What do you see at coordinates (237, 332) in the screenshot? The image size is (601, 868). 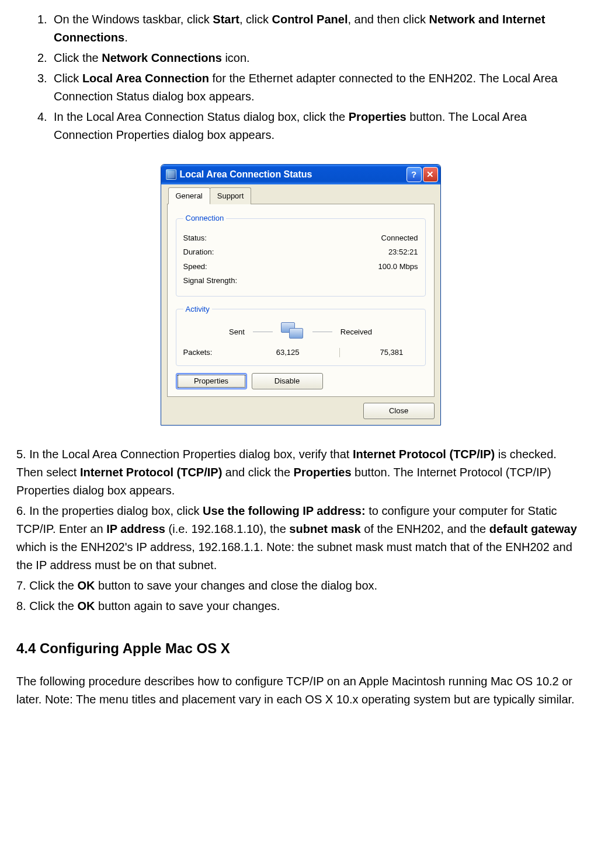 I see `sent-label: Sent` at bounding box center [237, 332].